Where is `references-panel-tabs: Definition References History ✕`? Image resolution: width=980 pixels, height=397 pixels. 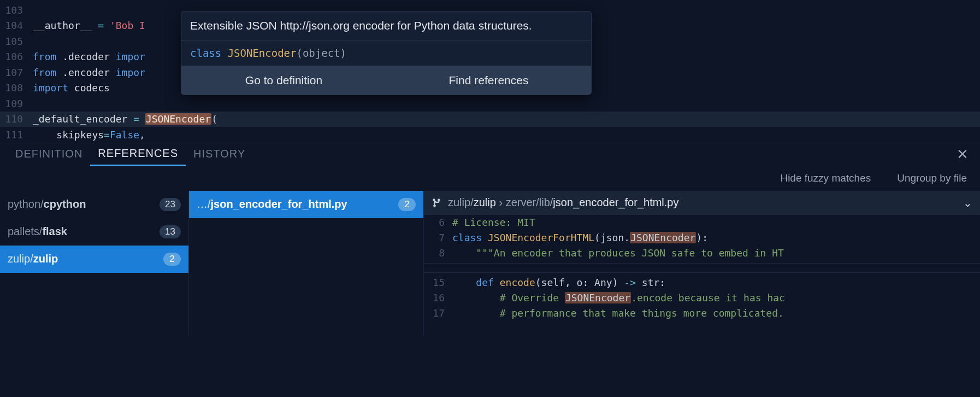 references-panel-tabs: Definition References History ✕ is located at coordinates (490, 154).